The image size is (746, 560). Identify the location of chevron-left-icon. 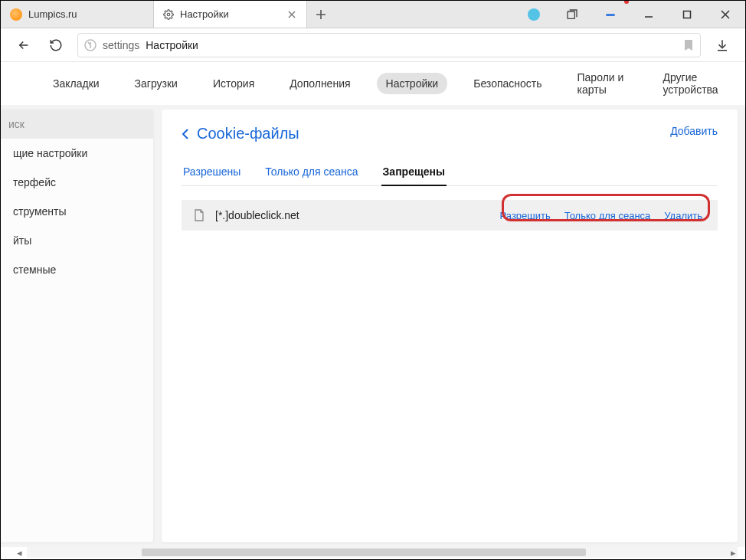
(185, 134).